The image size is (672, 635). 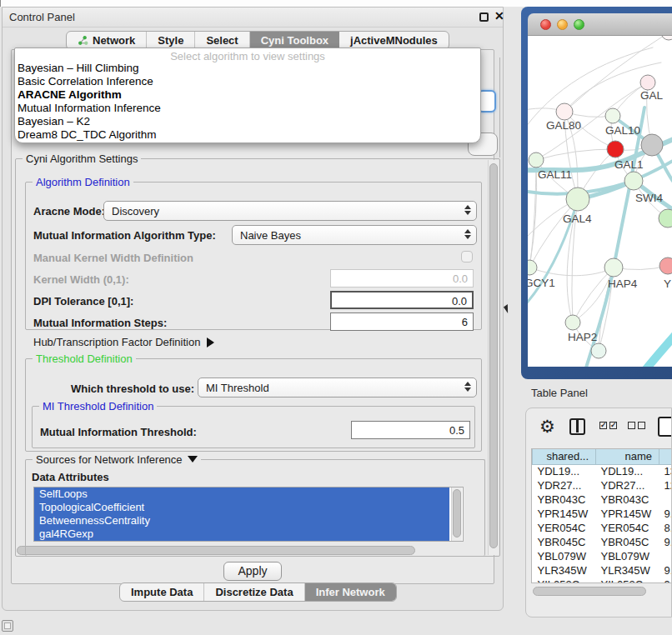 I want to click on algorithm-option: ARACNE Algorithm, so click(x=248, y=95).